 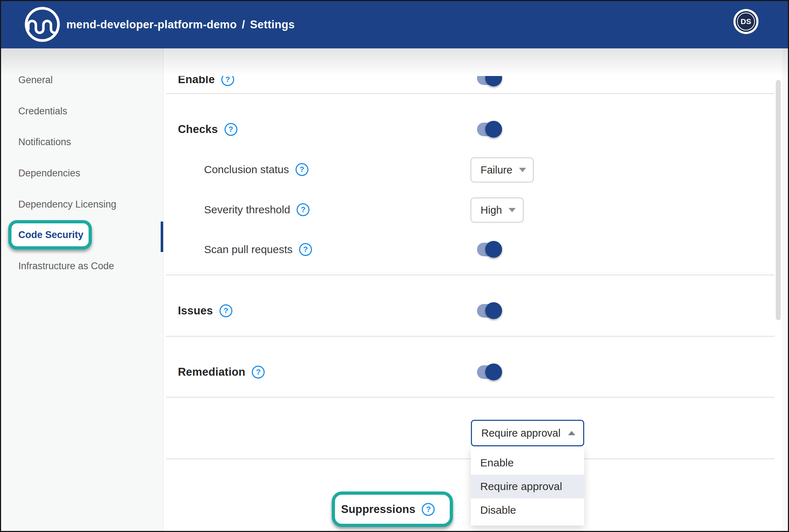 What do you see at coordinates (746, 22) in the screenshot?
I see `avatar-ring: DS` at bounding box center [746, 22].